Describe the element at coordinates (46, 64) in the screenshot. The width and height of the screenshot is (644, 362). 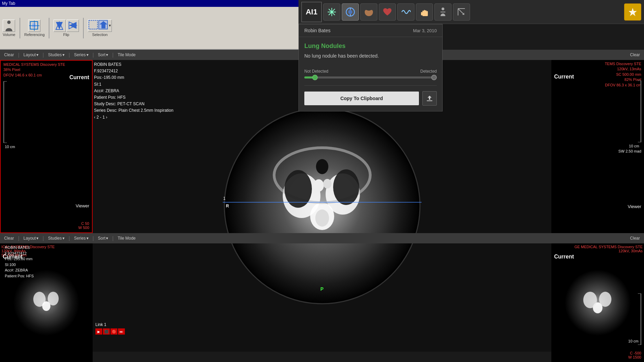
I see `left-top-info-line1: MEDICAL SYSTEMS Discovery STE` at that location.